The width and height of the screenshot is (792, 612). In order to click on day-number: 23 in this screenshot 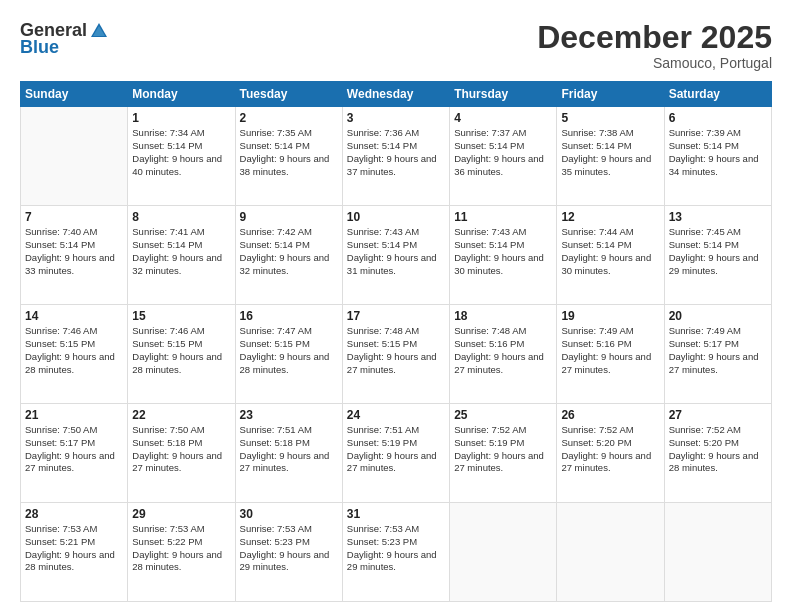, I will do `click(289, 415)`.